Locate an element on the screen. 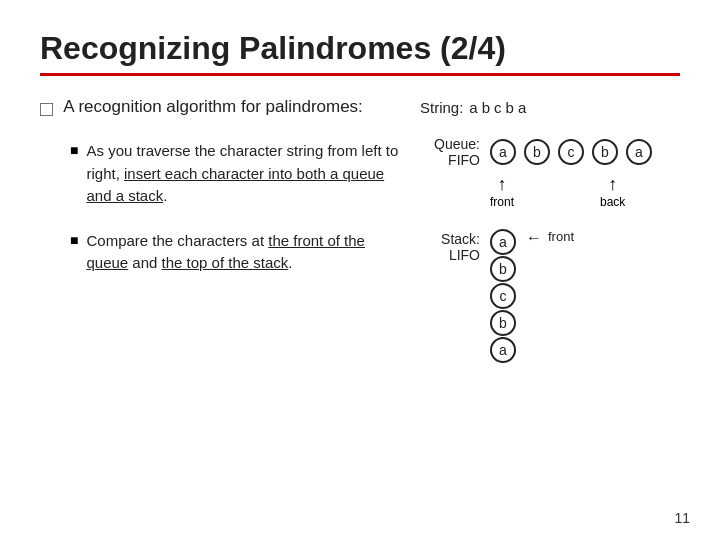  queue-cells-2: b is located at coordinates (536, 152).